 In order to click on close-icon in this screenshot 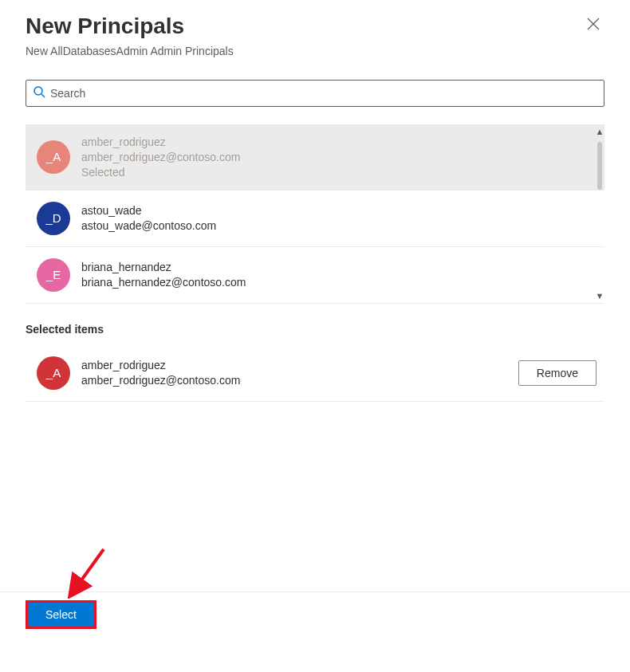, I will do `click(593, 26)`.